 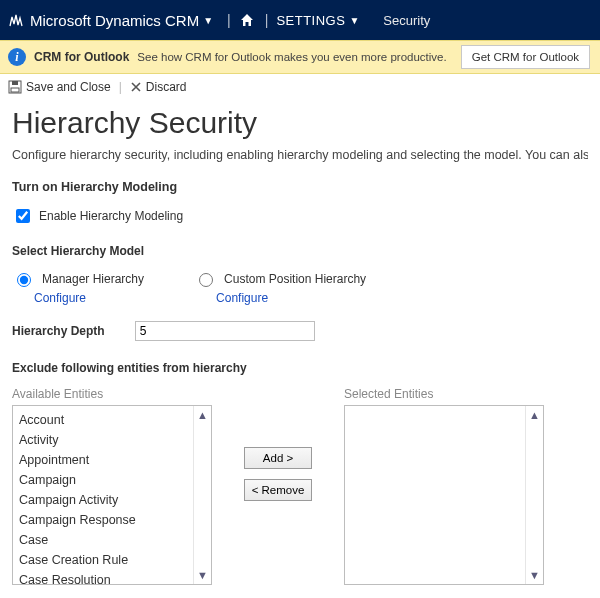 What do you see at coordinates (103, 540) in the screenshot?
I see `list-item: Case` at bounding box center [103, 540].